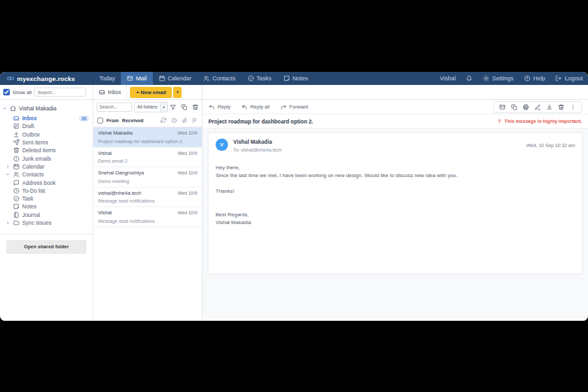  I want to click on body-line: Vishal Makadia, so click(395, 223).